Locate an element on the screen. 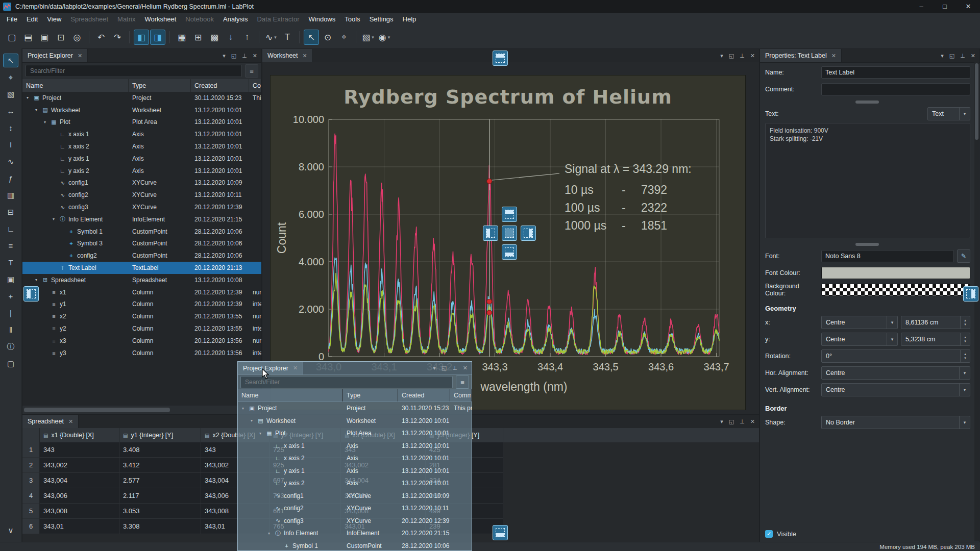 The image size is (980, 551). add-text-label-button: T is located at coordinates (287, 37).